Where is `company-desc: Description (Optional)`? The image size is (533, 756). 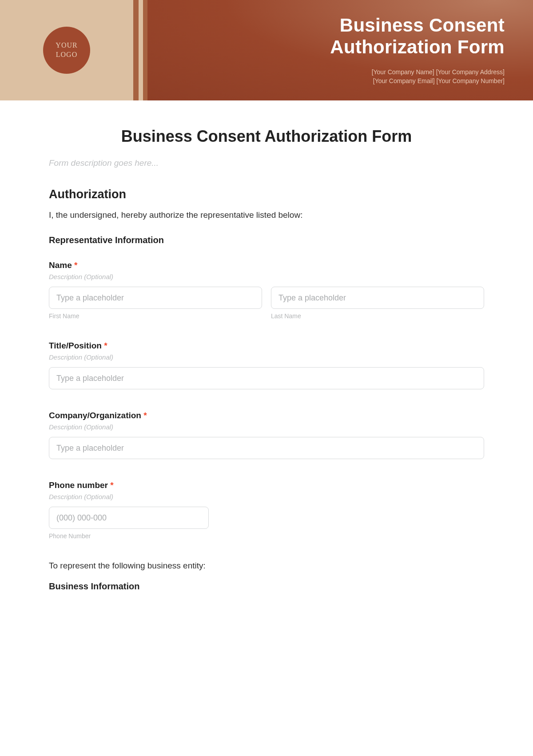
company-desc: Description (Optional) is located at coordinates (266, 427).